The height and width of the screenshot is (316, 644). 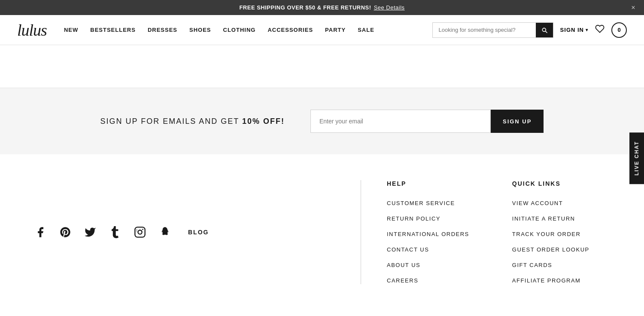 I want to click on list-item: INTERNATIONAL ORDERS, so click(x=428, y=234).